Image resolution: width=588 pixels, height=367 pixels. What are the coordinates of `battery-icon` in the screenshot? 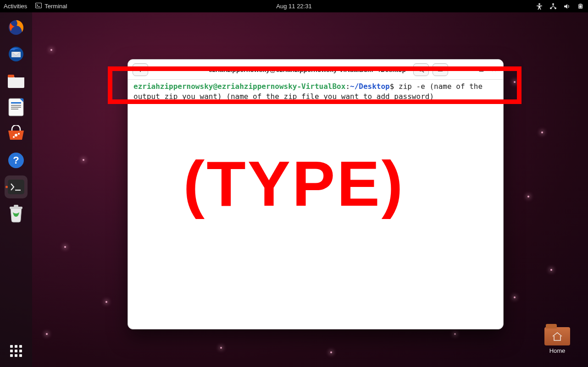 It's located at (581, 6).